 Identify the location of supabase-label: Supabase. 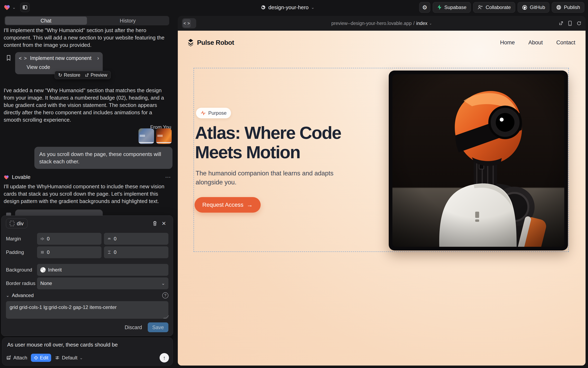
(455, 7).